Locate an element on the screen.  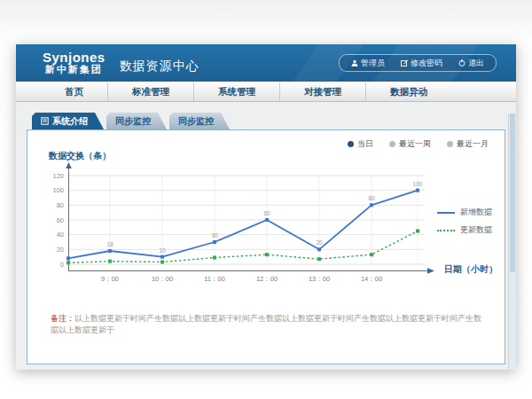
radio-selected-icon is located at coordinates (351, 144).